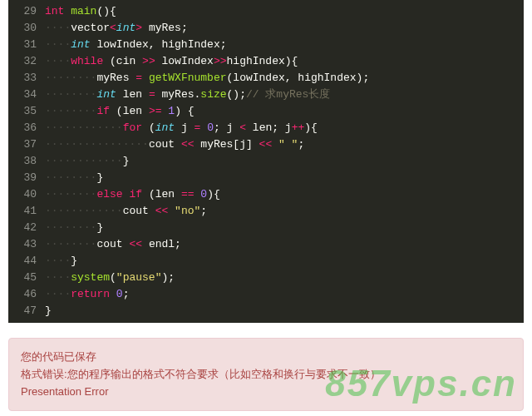 The width and height of the screenshot is (532, 416). Describe the element at coordinates (81, 12) in the screenshot. I see `code-content: int main(){` at that location.